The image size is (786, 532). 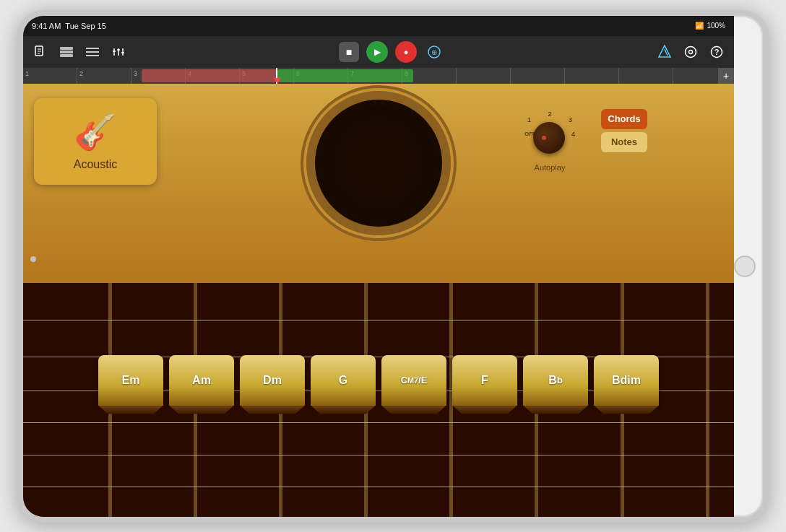 I want to click on chord-key-bb: Bb, so click(x=556, y=380).